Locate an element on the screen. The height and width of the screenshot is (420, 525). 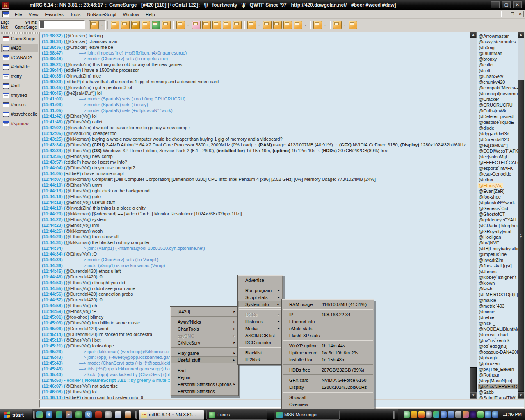
user-list-item: @metric`403 is located at coordinates (498, 306).